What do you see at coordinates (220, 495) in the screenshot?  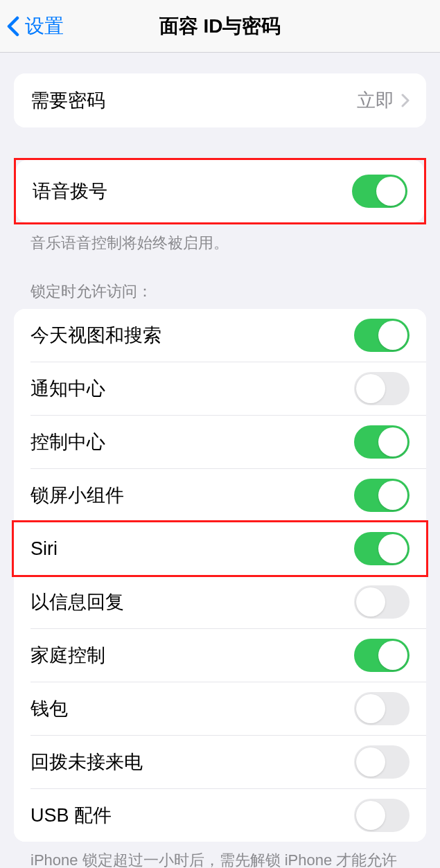 I see `lock-access-row: 锁屏小组件` at bounding box center [220, 495].